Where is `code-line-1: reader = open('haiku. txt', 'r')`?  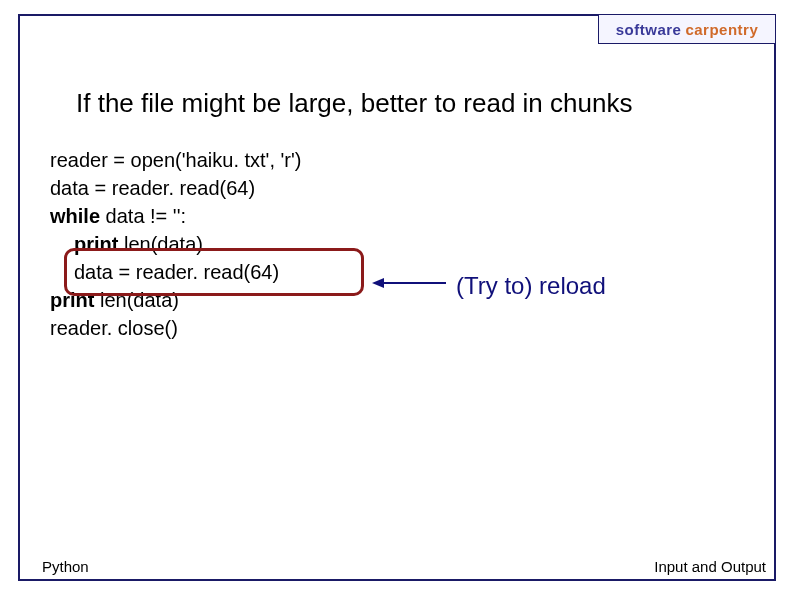 code-line-1: reader = open('haiku. txt', 'r') is located at coordinates (176, 160).